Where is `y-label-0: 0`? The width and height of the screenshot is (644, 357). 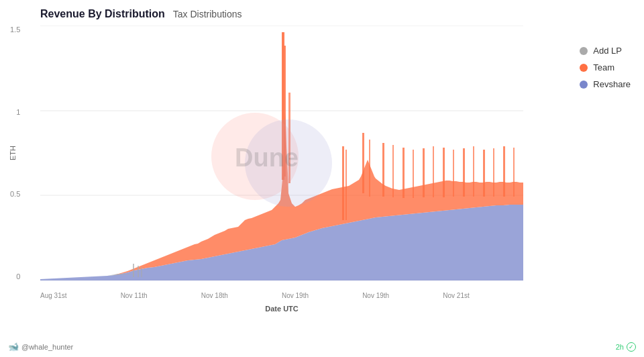
y-label-0: 0 is located at coordinates (18, 276).